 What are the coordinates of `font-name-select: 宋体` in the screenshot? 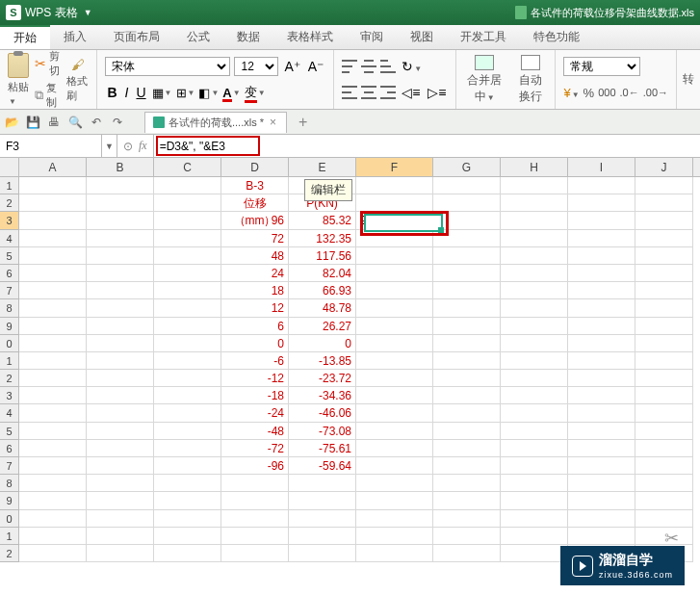 It's located at (168, 66).